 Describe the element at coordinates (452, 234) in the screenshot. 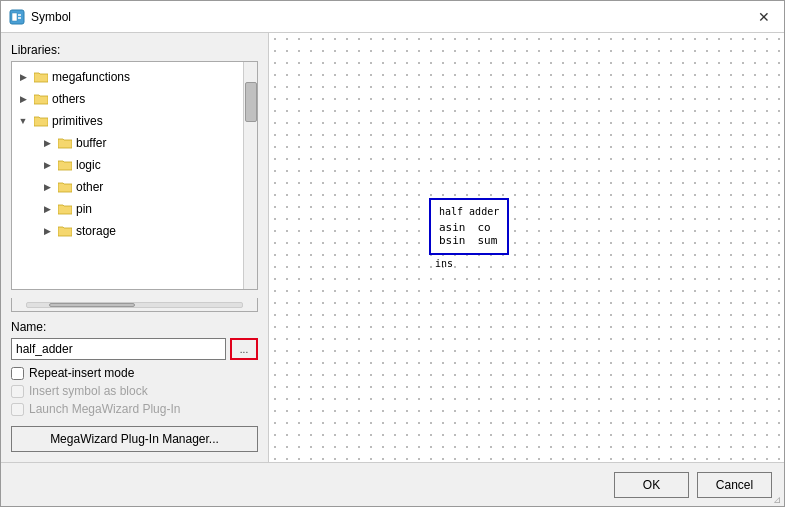

I see `port-inputs: asin bsin` at that location.